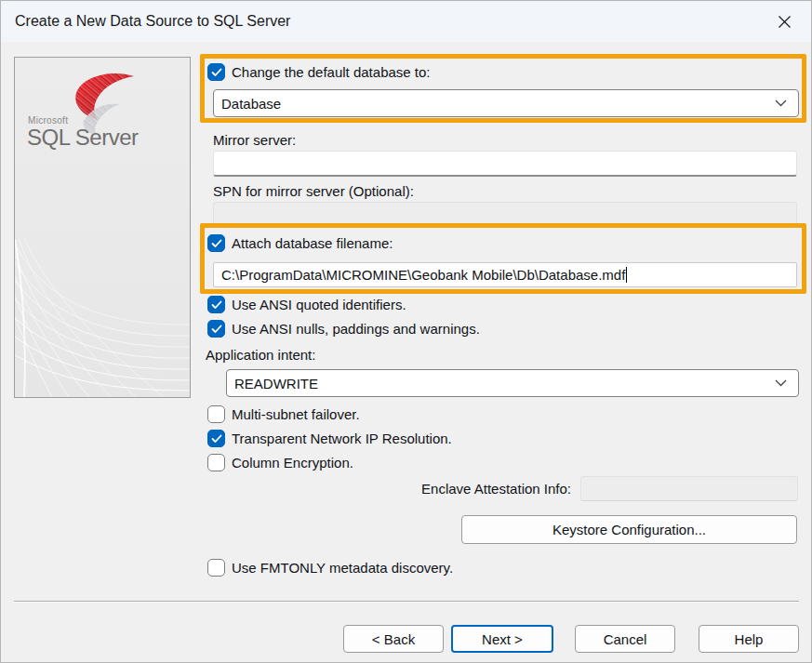 Image resolution: width=812 pixels, height=663 pixels. I want to click on tnir-checkbox, so click(216, 439).